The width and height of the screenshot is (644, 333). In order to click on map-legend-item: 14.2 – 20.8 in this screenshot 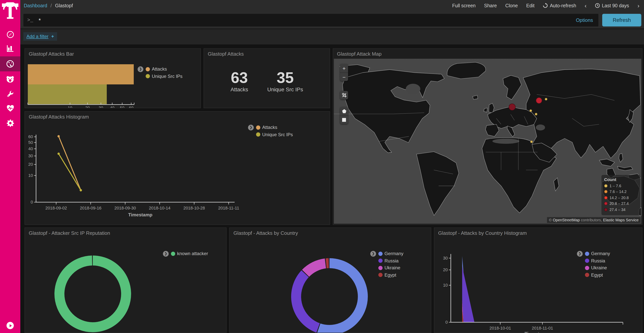, I will do `click(621, 198)`.